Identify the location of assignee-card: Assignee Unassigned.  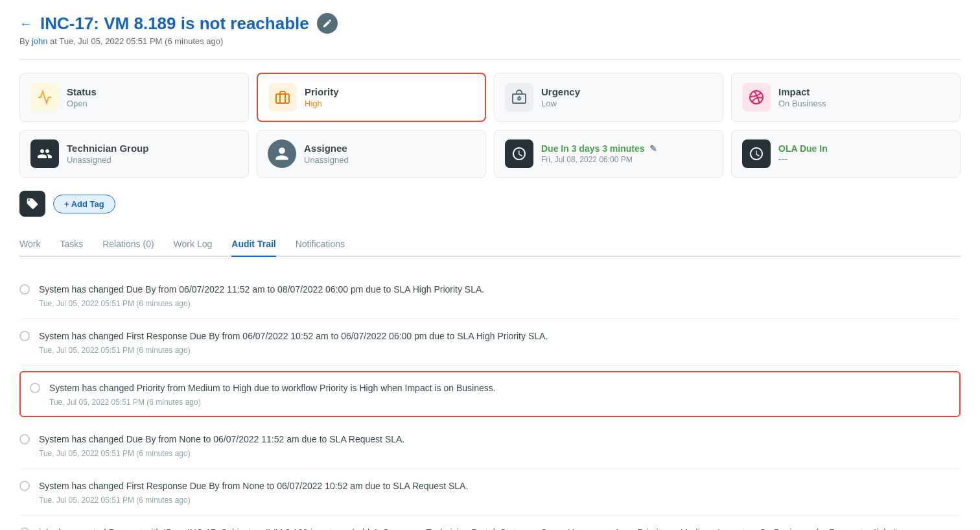
(371, 154).